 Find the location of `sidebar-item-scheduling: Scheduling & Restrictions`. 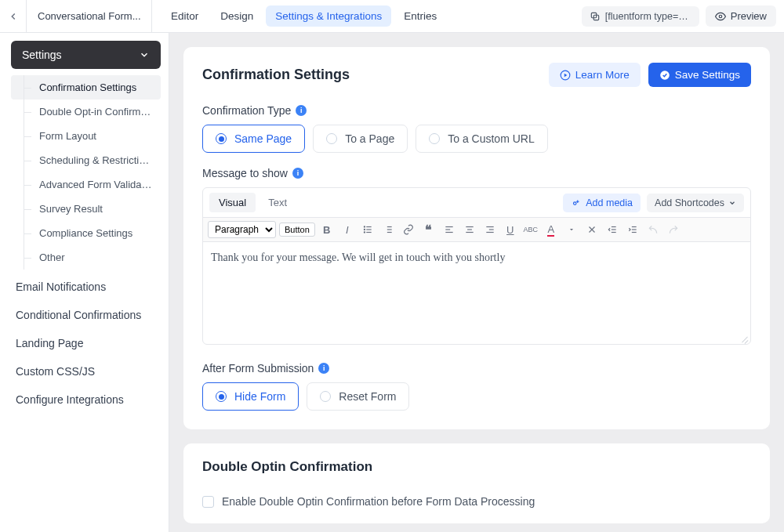

sidebar-item-scheduling: Scheduling & Restrictions is located at coordinates (86, 160).